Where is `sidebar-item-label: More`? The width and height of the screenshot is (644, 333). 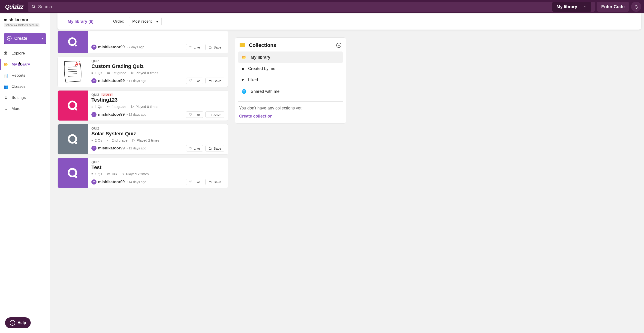 sidebar-item-label: More is located at coordinates (16, 109).